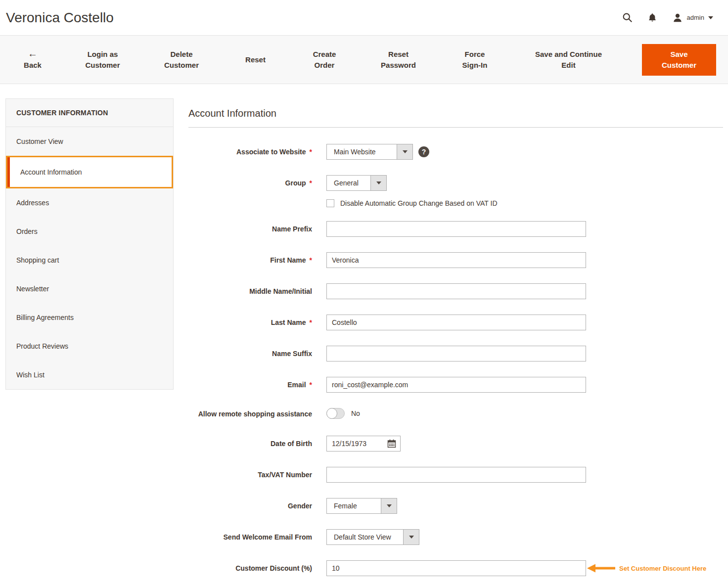 The image size is (728, 588). What do you see at coordinates (90, 113) in the screenshot?
I see `sidebar-header: CUSTOMER INFORMATION` at bounding box center [90, 113].